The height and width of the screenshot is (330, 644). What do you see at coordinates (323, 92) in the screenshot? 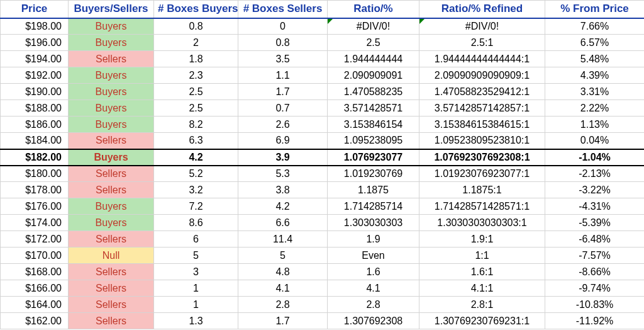
I see `table-row: $190.00Buyers2.51.71.4705882351.47058823…` at bounding box center [323, 92].